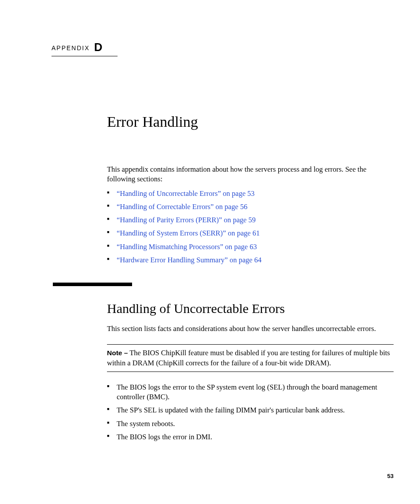  Describe the element at coordinates (250, 260) in the screenshot. I see `list-item: “Hardware Error Handling Summary” on pag…` at that location.